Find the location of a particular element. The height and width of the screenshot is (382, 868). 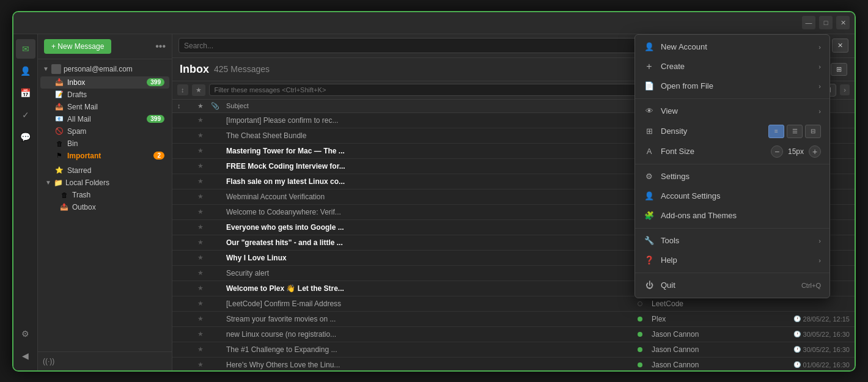

addons-icon: 🧩 is located at coordinates (649, 216).